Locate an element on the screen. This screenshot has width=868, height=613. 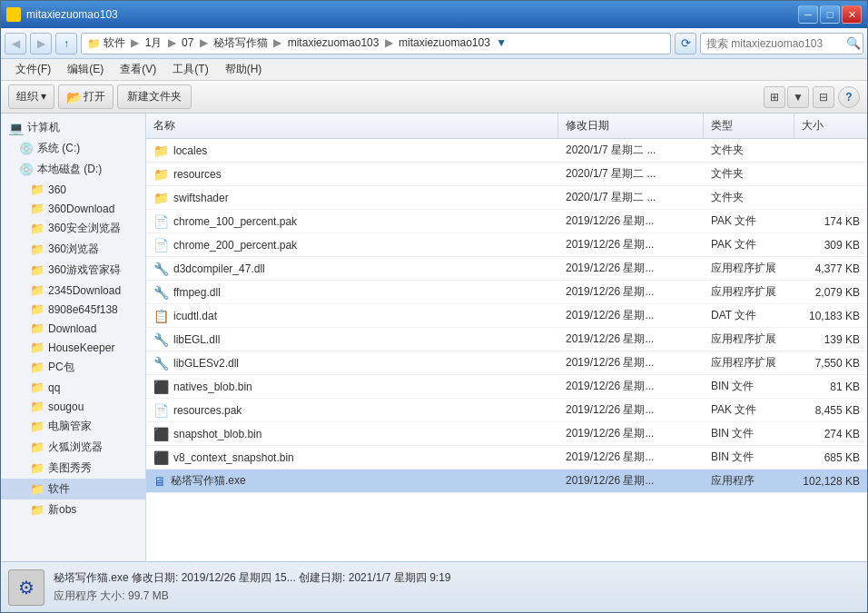
file-type-icon: ⬛ is located at coordinates (162, 387).